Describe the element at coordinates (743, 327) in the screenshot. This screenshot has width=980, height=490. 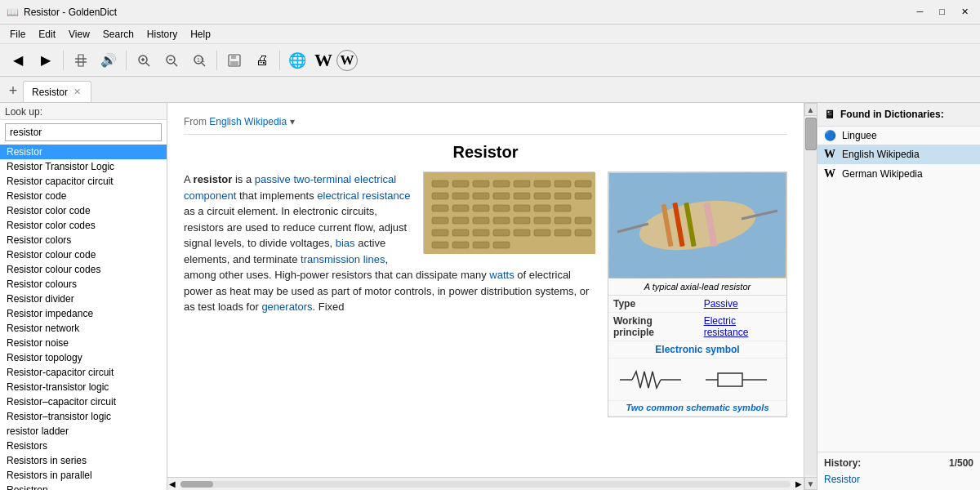
I see `infobox-value-working: Electric resistance` at that location.